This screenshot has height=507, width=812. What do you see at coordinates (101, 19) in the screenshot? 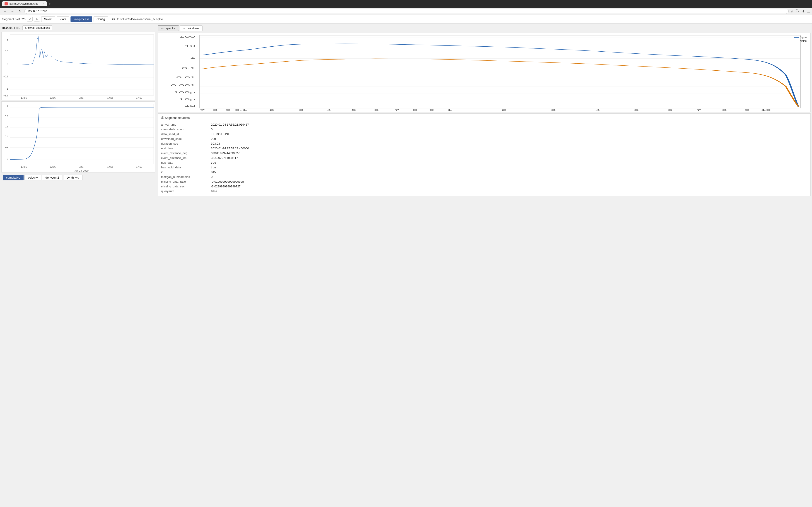
I see `config-btn: Config` at bounding box center [101, 19].